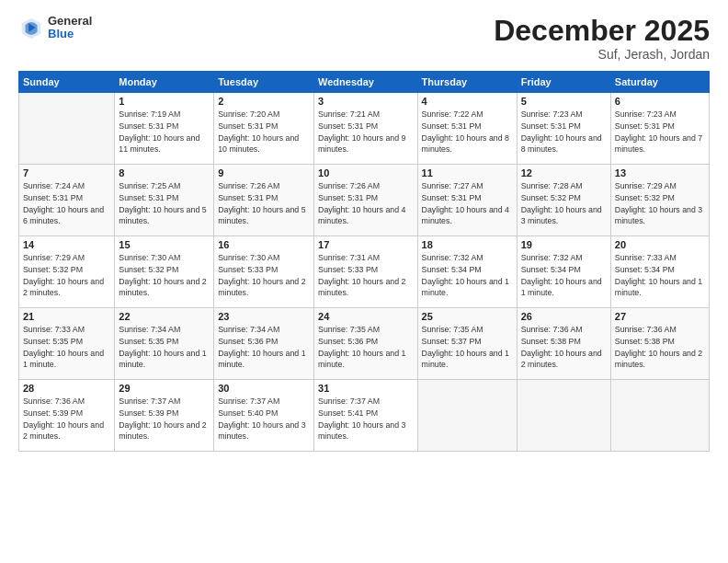  I want to click on calendar-header-row: Sunday Monday Tuesday Wednesday Thursday…, so click(364, 83).